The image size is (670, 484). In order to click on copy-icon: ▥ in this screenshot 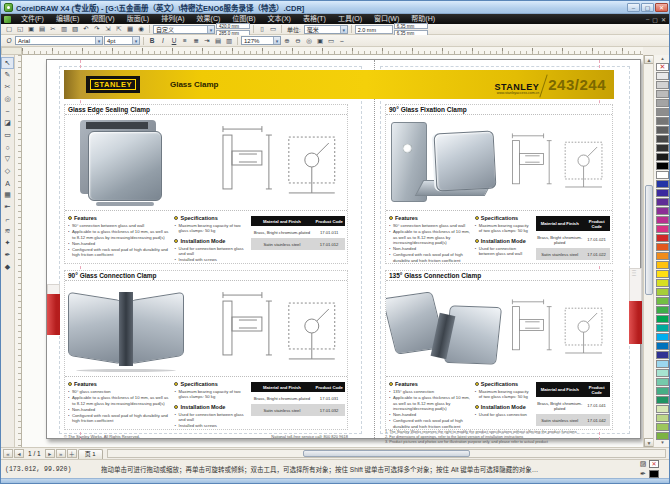, I will do `click(64, 30)`.